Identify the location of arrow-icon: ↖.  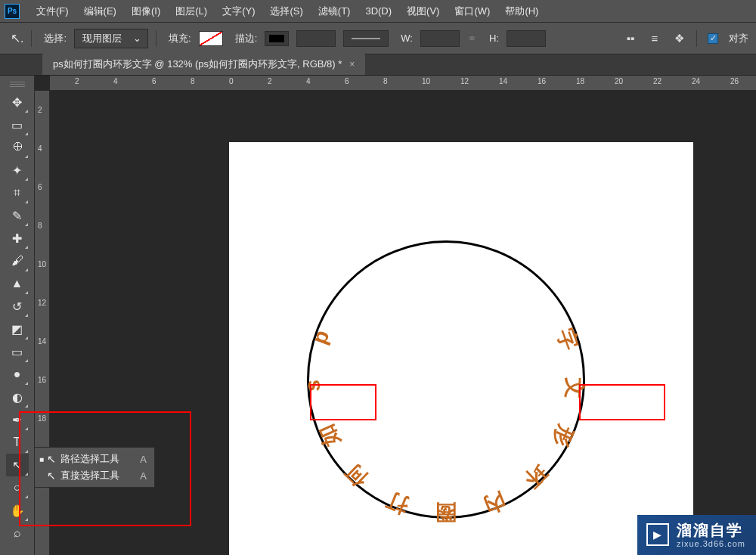
(54, 459).